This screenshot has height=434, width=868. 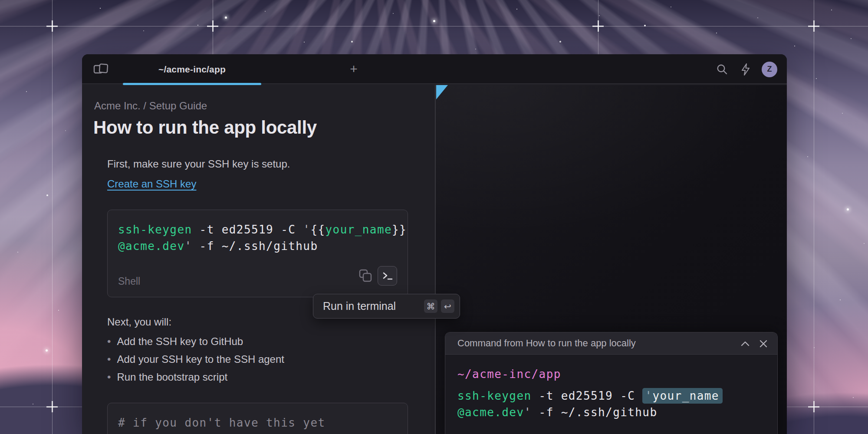 What do you see at coordinates (139, 322) in the screenshot?
I see `next-steps-heading: Next, you will:` at bounding box center [139, 322].